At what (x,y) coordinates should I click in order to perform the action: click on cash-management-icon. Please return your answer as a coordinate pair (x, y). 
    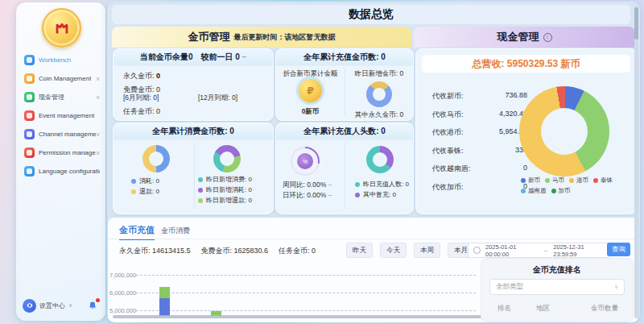
    Looking at the image, I should click on (29, 97).